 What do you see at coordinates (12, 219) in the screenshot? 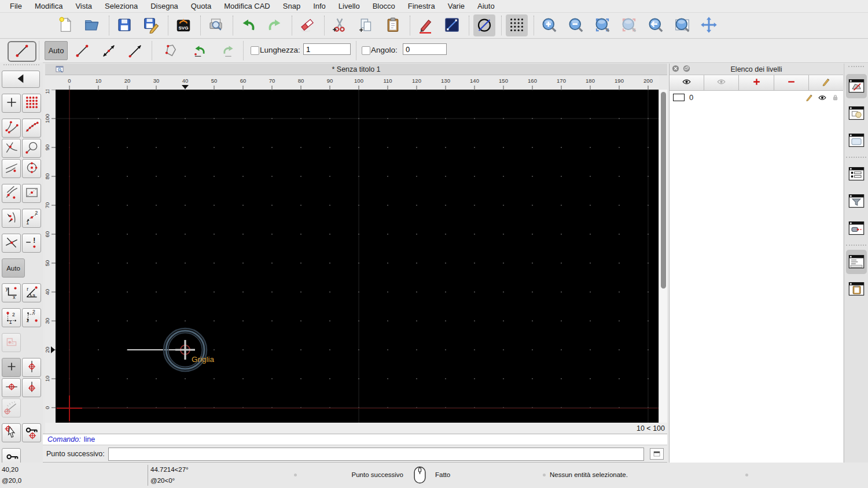
I see `snap-auto-dist-button` at bounding box center [12, 219].